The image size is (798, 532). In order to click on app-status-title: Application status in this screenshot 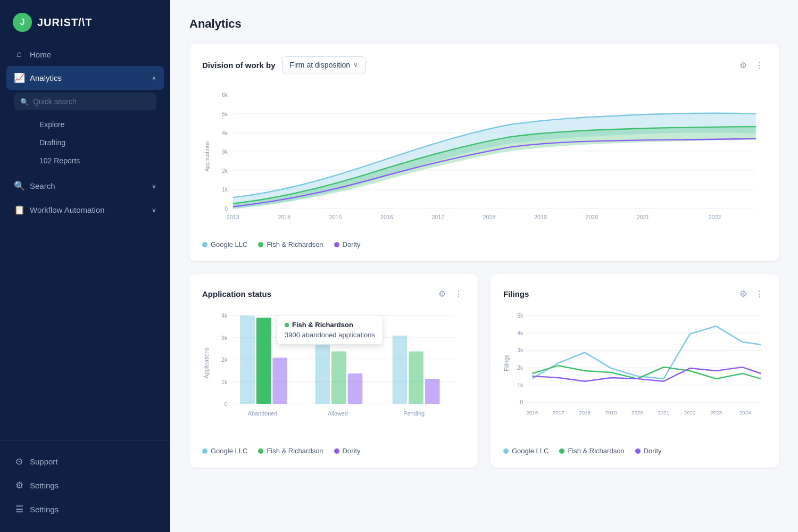, I will do `click(237, 294)`.